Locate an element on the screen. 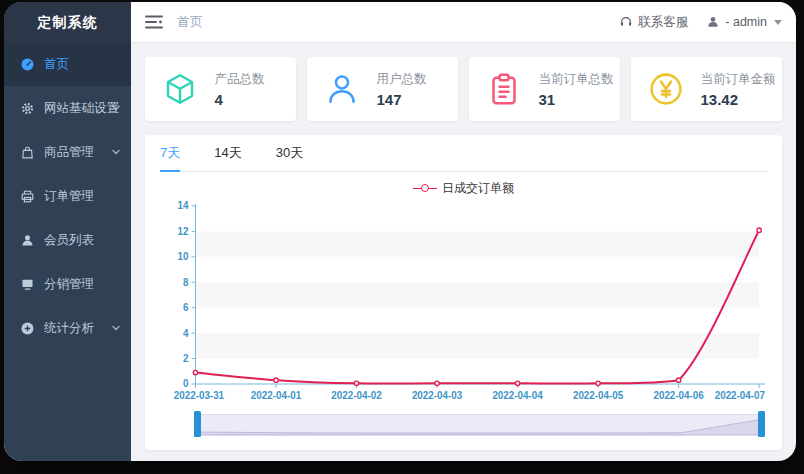  sidebar-item-label: 分销管理 is located at coordinates (69, 284).